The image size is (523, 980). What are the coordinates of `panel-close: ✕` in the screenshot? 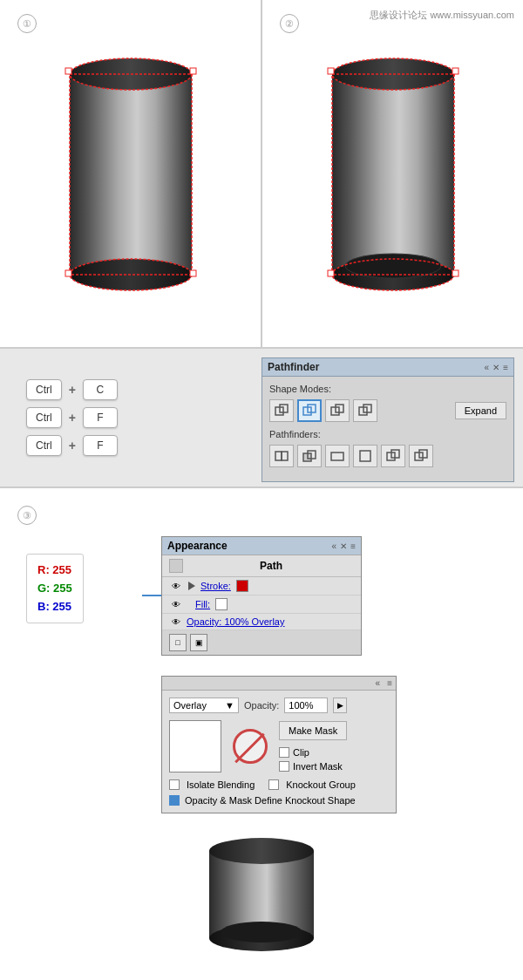 It's located at (496, 368).